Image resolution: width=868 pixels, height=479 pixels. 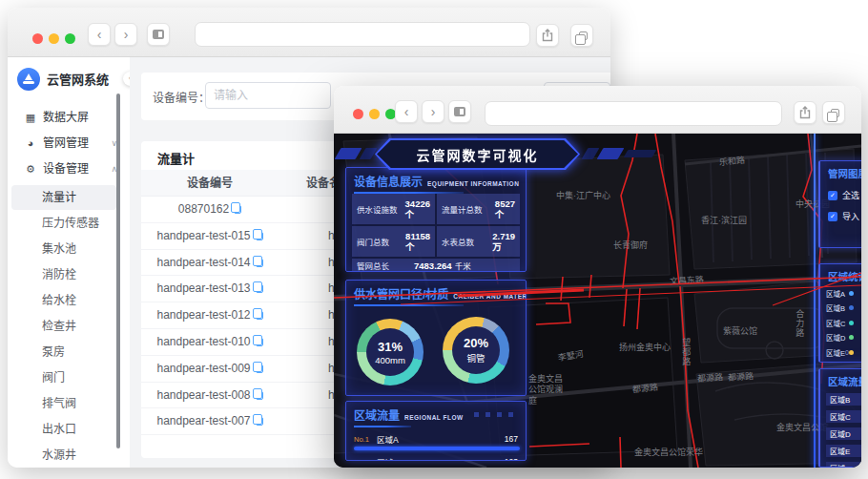 I want to click on flow-region-label: 区域A, so click(x=441, y=439).